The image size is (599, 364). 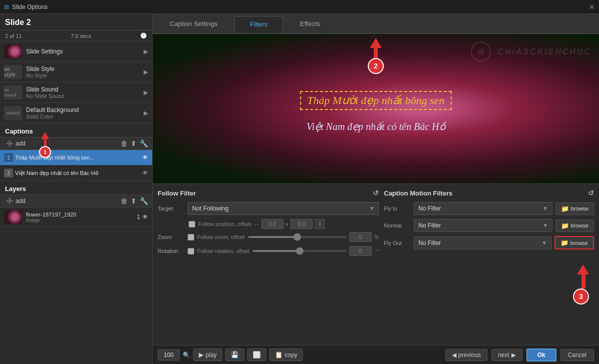 What do you see at coordinates (300, 251) in the screenshot?
I see `rotation-slider` at bounding box center [300, 251].